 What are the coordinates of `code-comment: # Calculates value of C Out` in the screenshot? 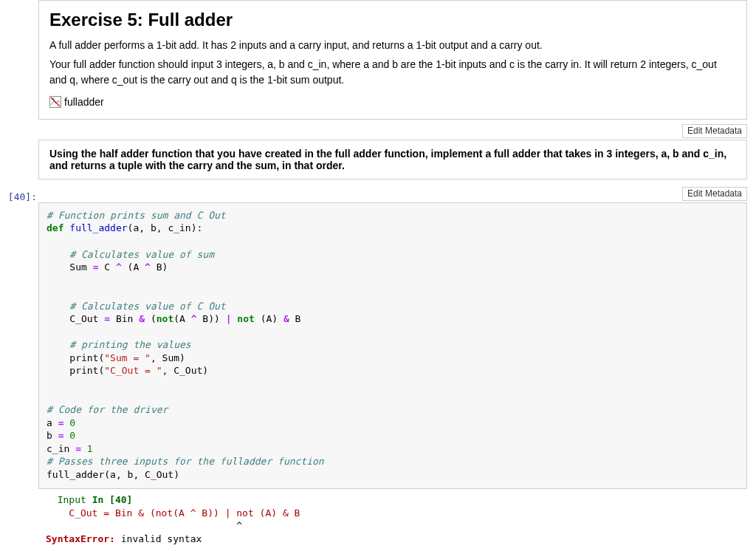 It's located at (148, 306).